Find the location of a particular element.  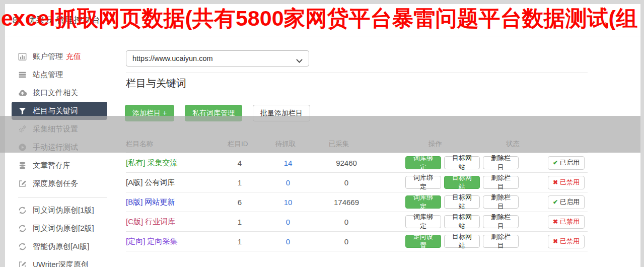

sidebar: 账户管理充值站点管理接口文件相关栏目与关键词采集细节设置手动运行测试文章暂存库深… is located at coordinates (59, 157).